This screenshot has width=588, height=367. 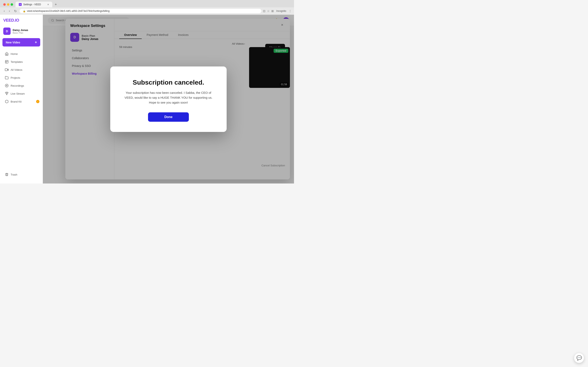 I want to click on user-plan: Basic Plan, so click(x=20, y=33).